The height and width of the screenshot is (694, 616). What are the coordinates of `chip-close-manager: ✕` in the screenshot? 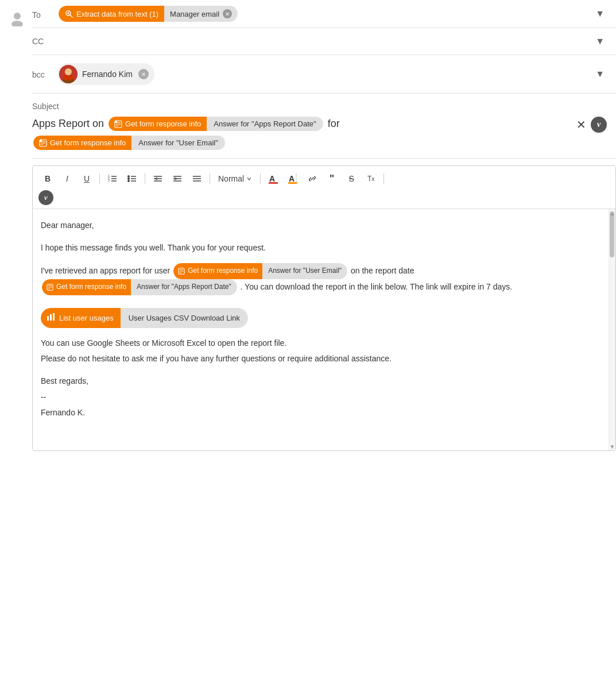 It's located at (227, 14).